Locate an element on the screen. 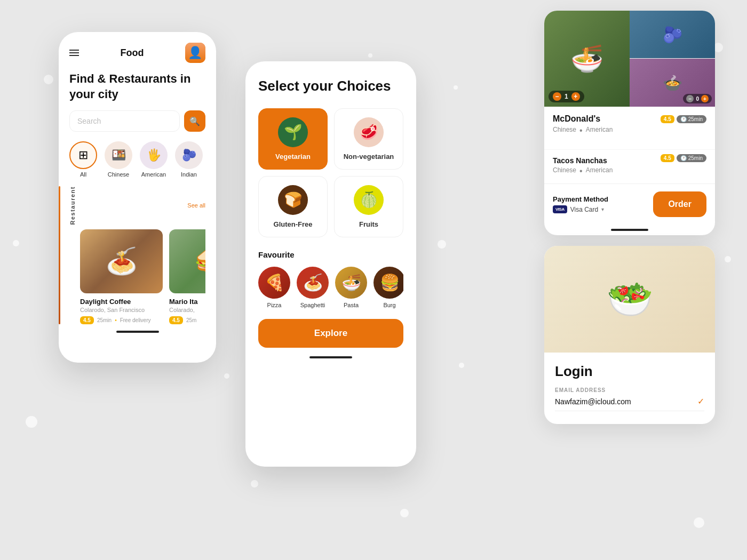  pizza-icon: 🍕 is located at coordinates (274, 283).